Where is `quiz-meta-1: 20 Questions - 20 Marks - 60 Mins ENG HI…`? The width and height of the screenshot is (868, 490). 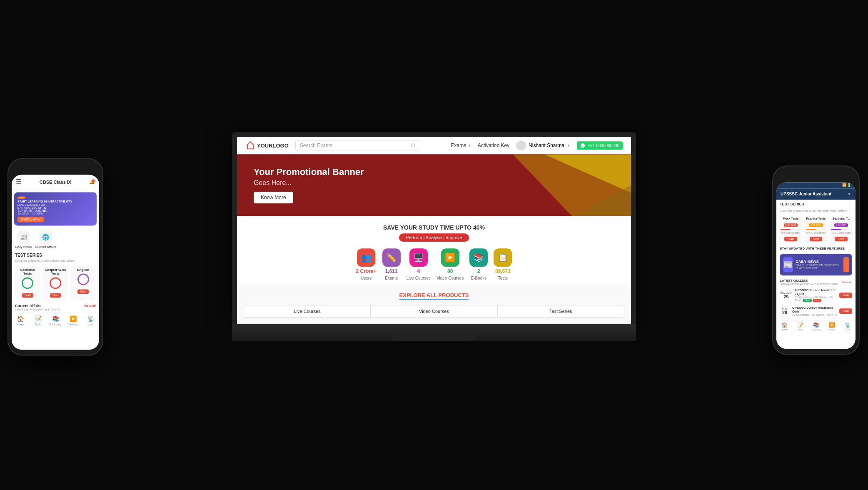 quiz-meta-1: 20 Questions - 20 Marks - 60 Mins ENG HI… is located at coordinates (816, 299).